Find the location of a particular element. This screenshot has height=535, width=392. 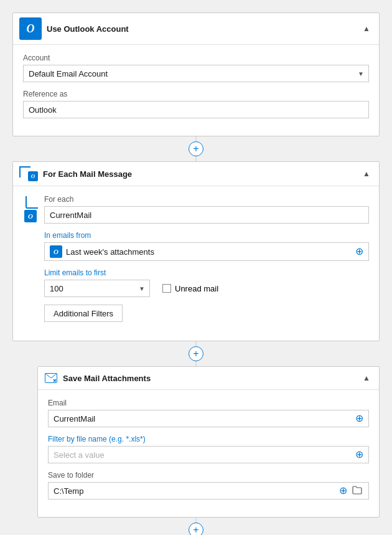

unread-mail-checkbox-row: Unread mail is located at coordinates (190, 289).